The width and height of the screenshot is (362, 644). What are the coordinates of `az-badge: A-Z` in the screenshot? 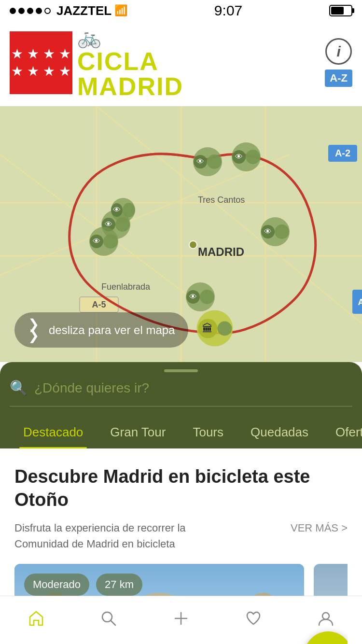 It's located at (339, 78).